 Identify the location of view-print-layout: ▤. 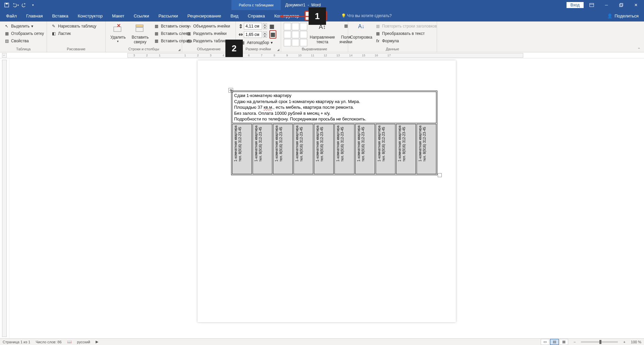
(554, 342).